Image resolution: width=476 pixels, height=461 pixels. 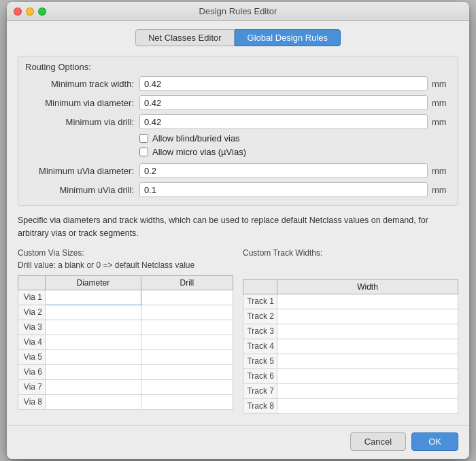 I want to click on min-via-drill-label: Minimum via drill:, so click(x=80, y=122).